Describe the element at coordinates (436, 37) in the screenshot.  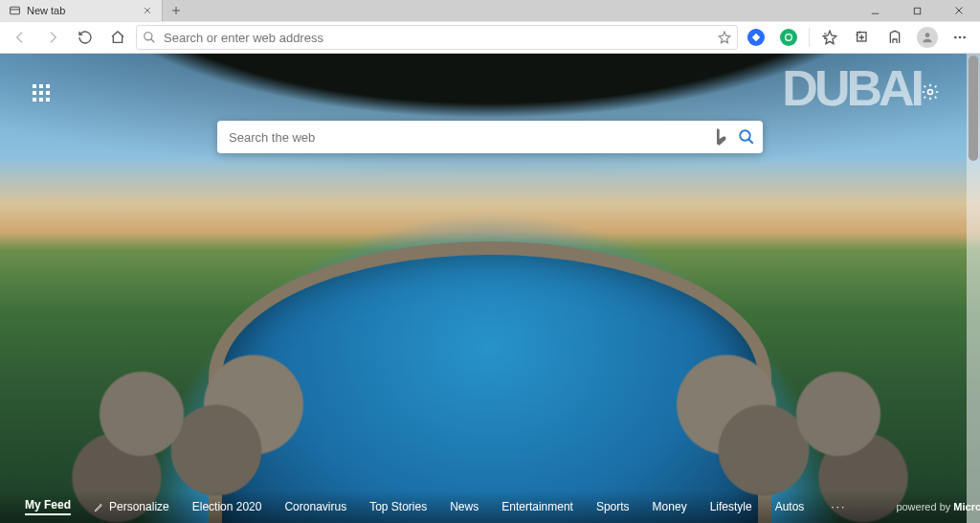
I see `address-bar` at that location.